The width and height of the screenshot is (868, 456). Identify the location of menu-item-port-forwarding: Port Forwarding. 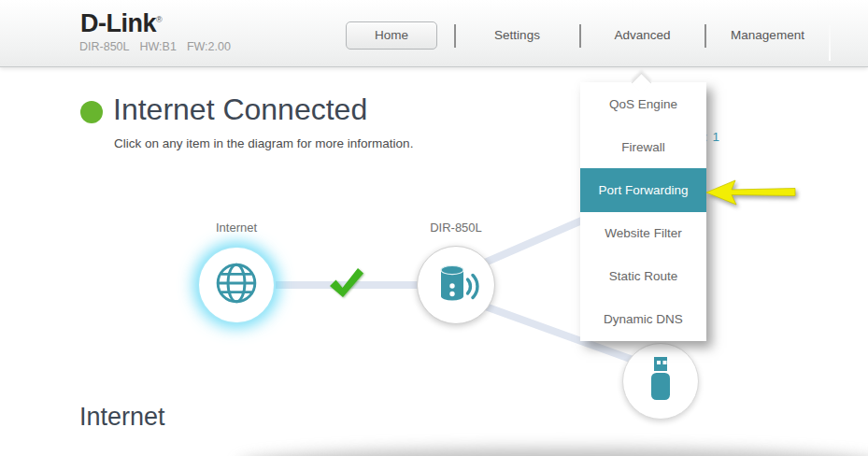
(643, 190).